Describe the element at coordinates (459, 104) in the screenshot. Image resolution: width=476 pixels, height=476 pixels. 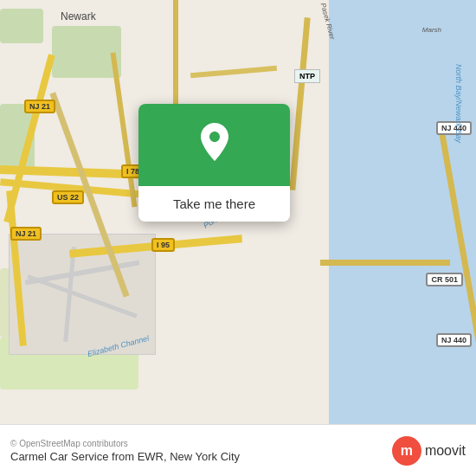
I see `north-bay-label: North Bay/Newark Bay` at that location.